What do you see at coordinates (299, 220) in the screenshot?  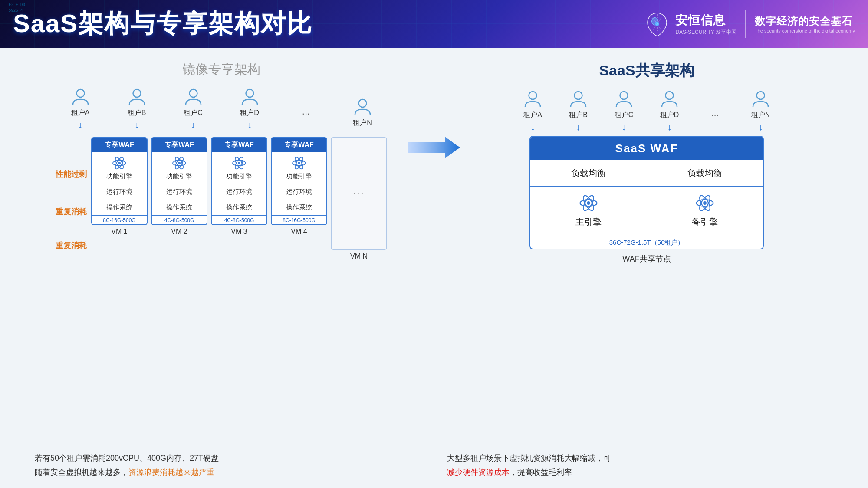 I see `vm4-specs: 8C-16G-500G` at bounding box center [299, 220].